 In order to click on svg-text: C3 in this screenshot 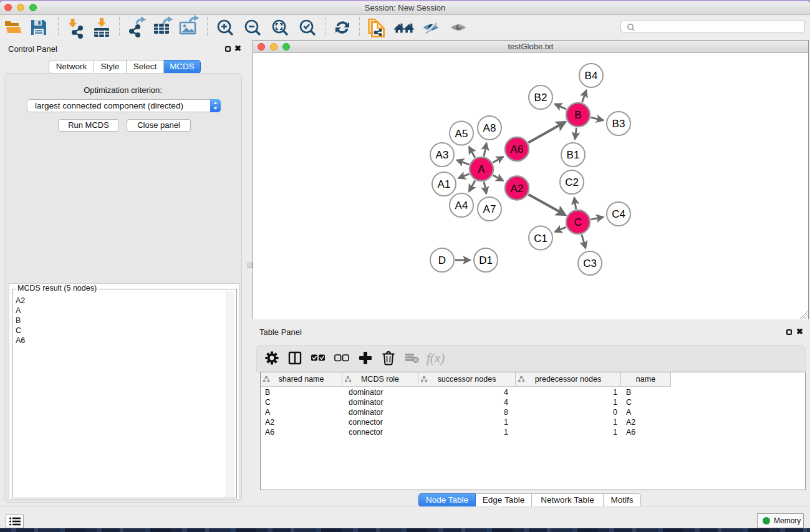, I will do `click(590, 263)`.